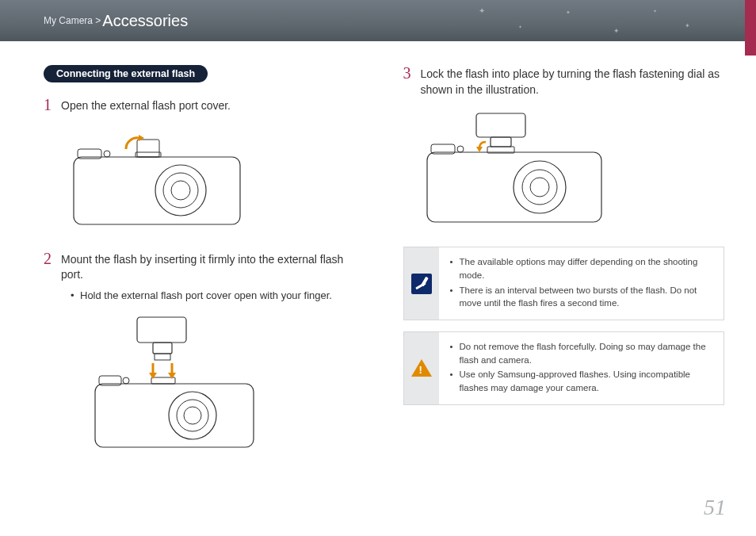 The width and height of the screenshot is (756, 536). Describe the element at coordinates (582, 368) in the screenshot. I see `warning-note-body: Do not remove the flash forcefully. Doin…` at that location.